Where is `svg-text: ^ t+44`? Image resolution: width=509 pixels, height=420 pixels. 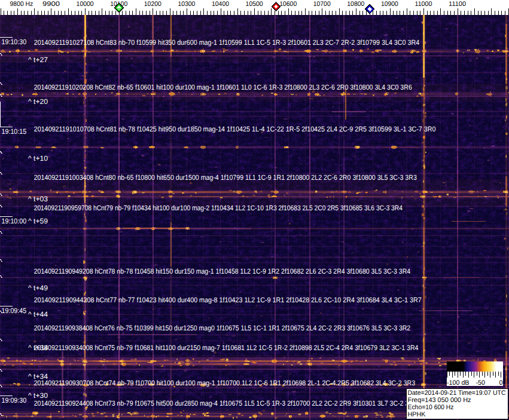 svg-text: ^ t+44 is located at coordinates (38, 314).